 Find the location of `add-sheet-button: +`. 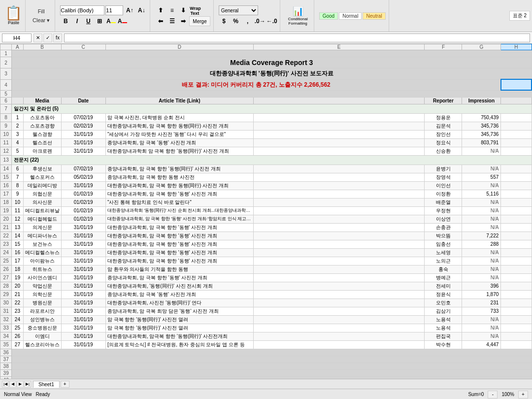

add-sheet-button: + is located at coordinates (65, 384).